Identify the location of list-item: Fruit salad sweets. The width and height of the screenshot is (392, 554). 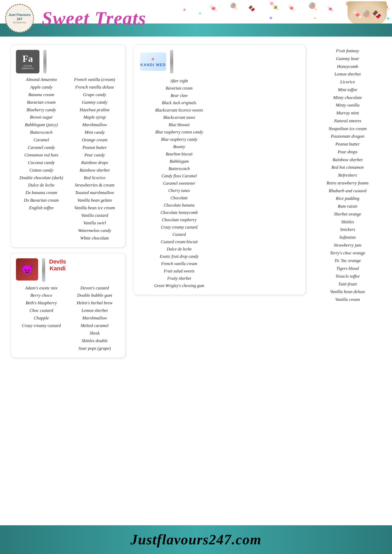
(179, 271).